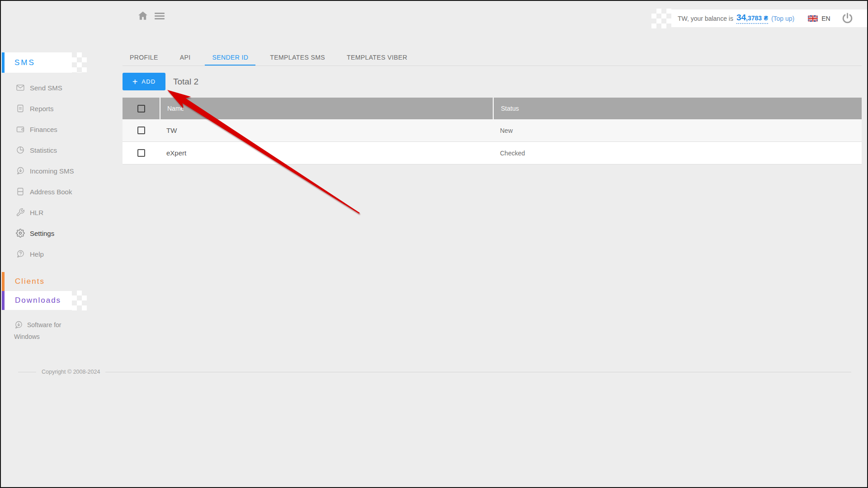 Image resolution: width=868 pixels, height=488 pixels. What do you see at coordinates (144, 81) in the screenshot?
I see `add-button: + ADD` at bounding box center [144, 81].